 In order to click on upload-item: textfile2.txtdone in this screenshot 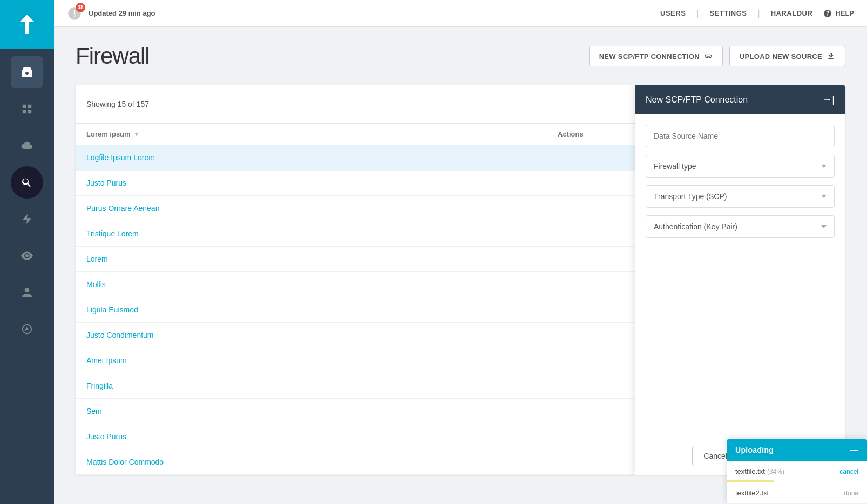, I will do `click(797, 493)`.